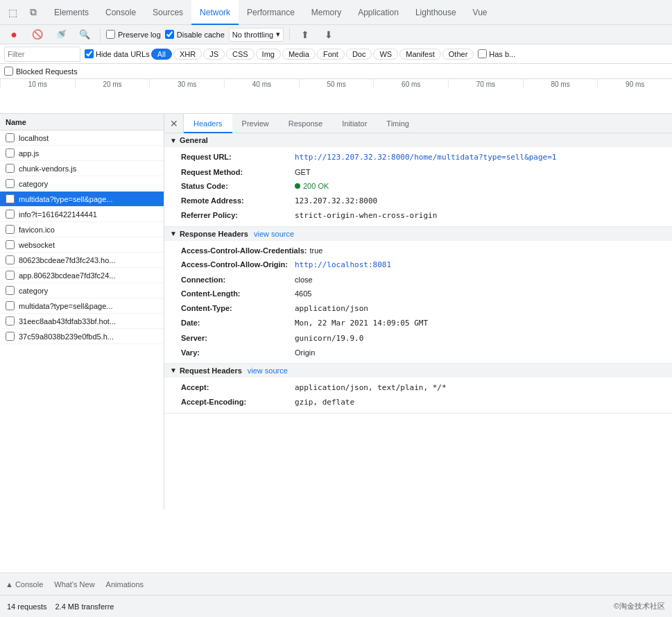 The height and width of the screenshot is (617, 672). What do you see at coordinates (24, 584) in the screenshot?
I see `bottom-bar-console: ▲ Console` at bounding box center [24, 584].